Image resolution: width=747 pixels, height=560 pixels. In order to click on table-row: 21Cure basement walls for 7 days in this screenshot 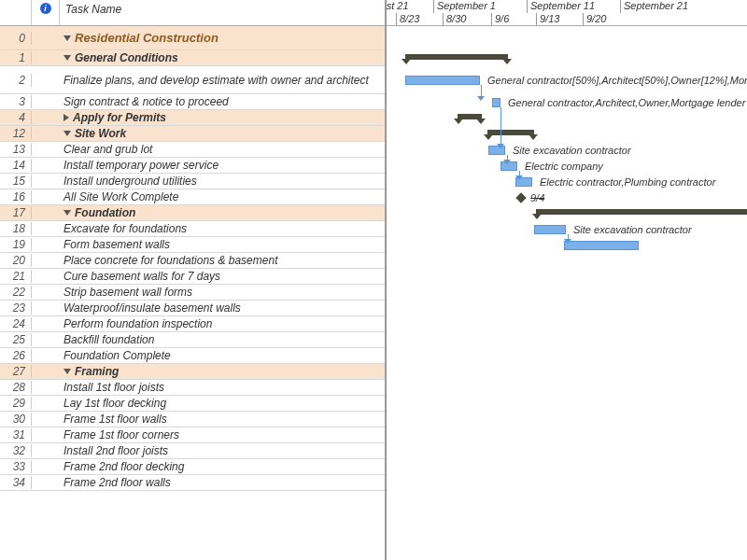, I will do `click(192, 276)`.